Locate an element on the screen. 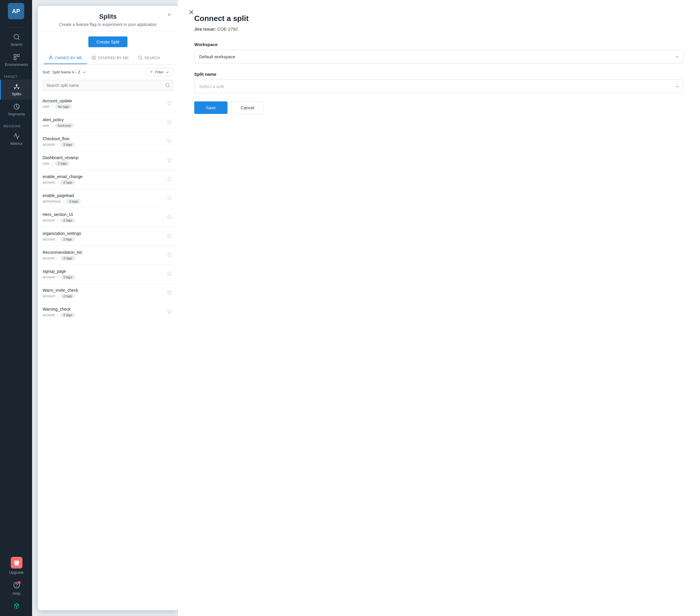 This screenshot has height=616, width=700. split-list-item: signup_pageaccount|2 tags is located at coordinates (108, 274).